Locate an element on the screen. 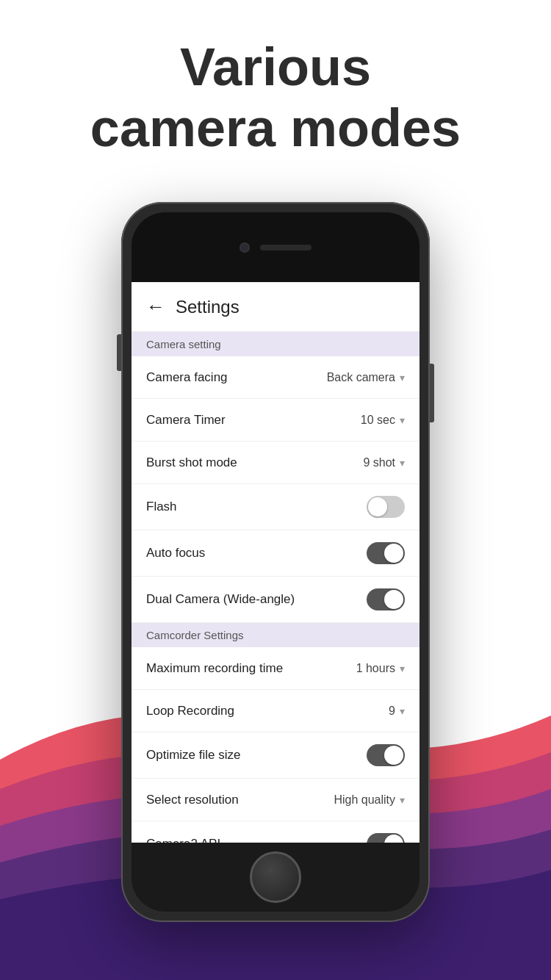  title-line2: camera modes is located at coordinates (276, 128).